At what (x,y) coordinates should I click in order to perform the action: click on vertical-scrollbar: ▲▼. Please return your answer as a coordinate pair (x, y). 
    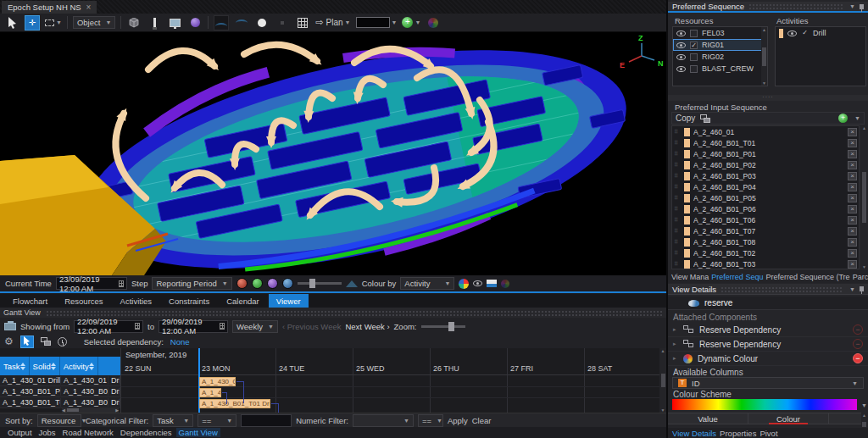
    Looking at the image, I should click on (663, 380).